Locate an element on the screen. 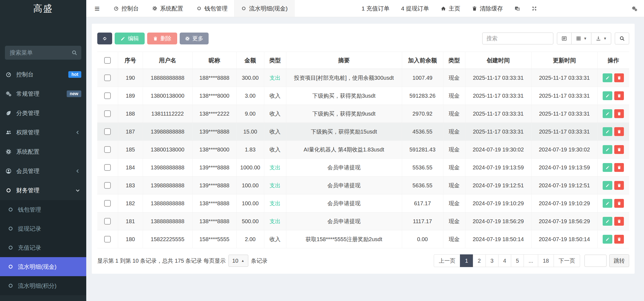  table-row: 18313988888888139****8888100.00支出会员申请提现5… is located at coordinates (363, 185).